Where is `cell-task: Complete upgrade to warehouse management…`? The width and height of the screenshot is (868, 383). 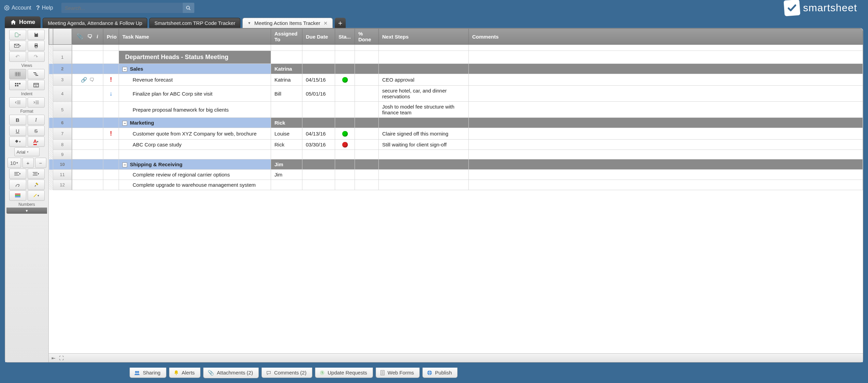 cell-task: Complete upgrade to warehouse management… is located at coordinates (195, 185).